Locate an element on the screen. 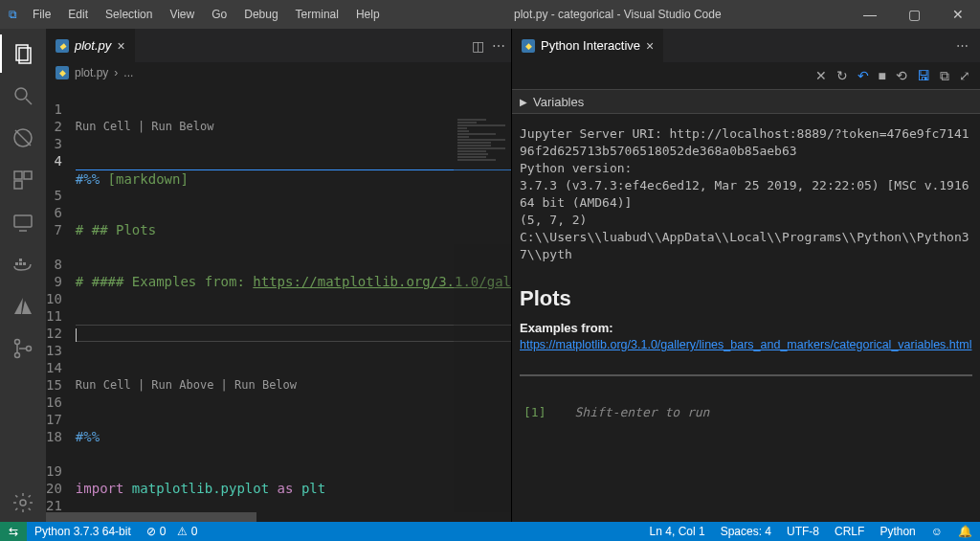 This screenshot has height=541, width=980. menu-go: Go is located at coordinates (219, 14).